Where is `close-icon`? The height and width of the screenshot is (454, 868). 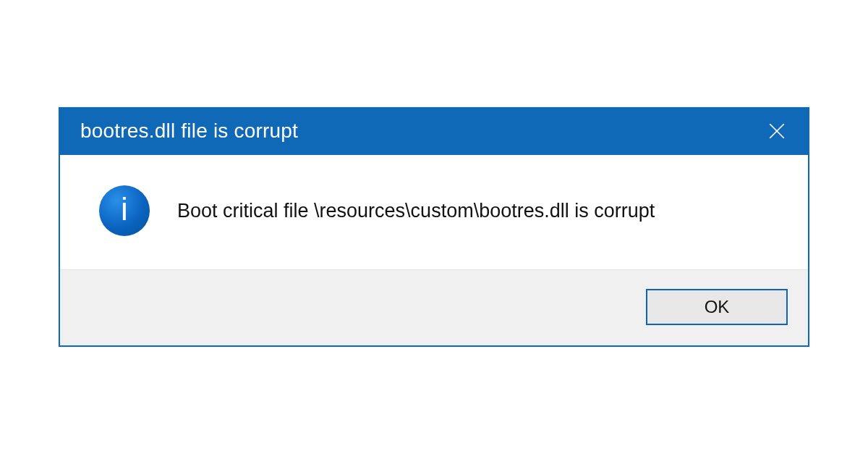
close-icon is located at coordinates (777, 131).